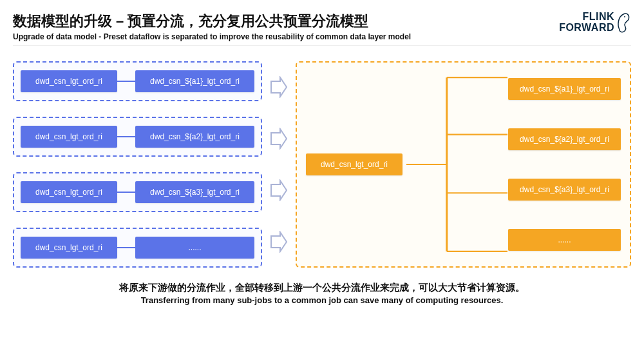 This screenshot has height=345, width=644. What do you see at coordinates (595, 23) in the screenshot?
I see `flink-forward-logo: FLINK FORWARD` at bounding box center [595, 23].